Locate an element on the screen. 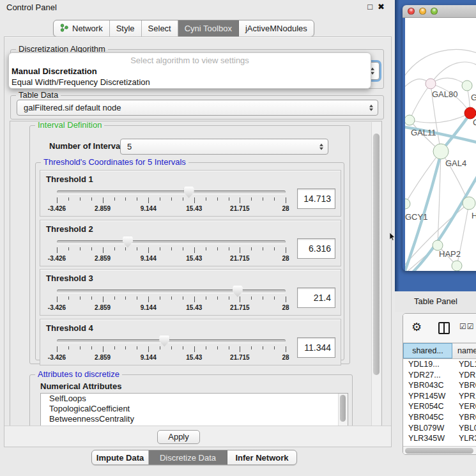 This screenshot has width=476, height=476. apply-button: Apply is located at coordinates (179, 437).